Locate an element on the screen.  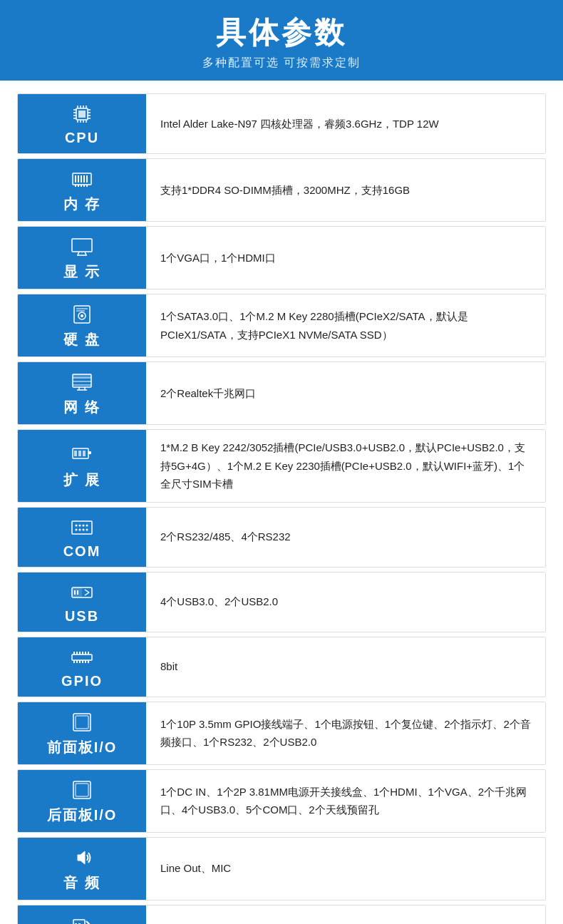
spec-name-audio: 音 频 is located at coordinates (82, 883).